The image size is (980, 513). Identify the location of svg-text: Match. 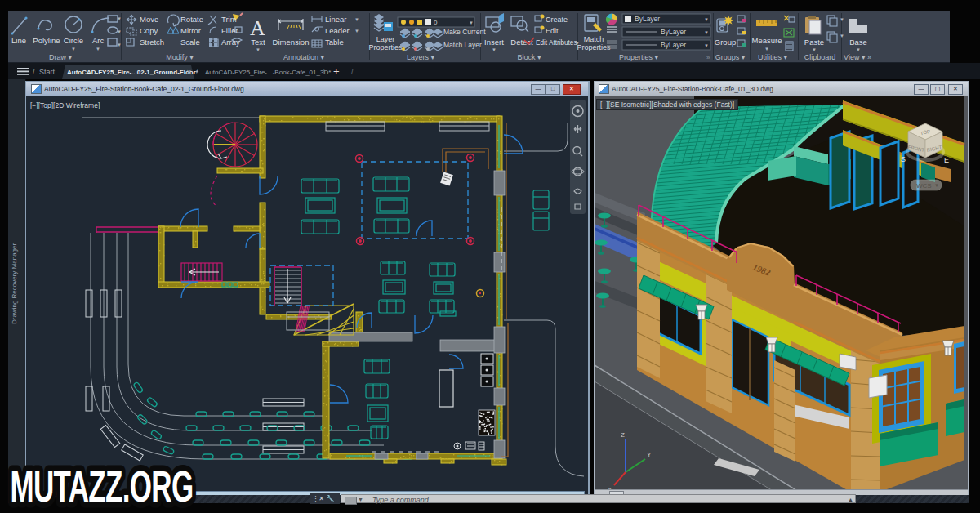
(595, 39).